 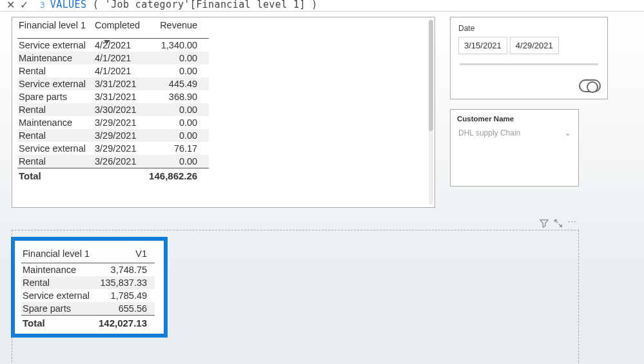 I want to click on table-cell: 4/2/2021, so click(x=121, y=45).